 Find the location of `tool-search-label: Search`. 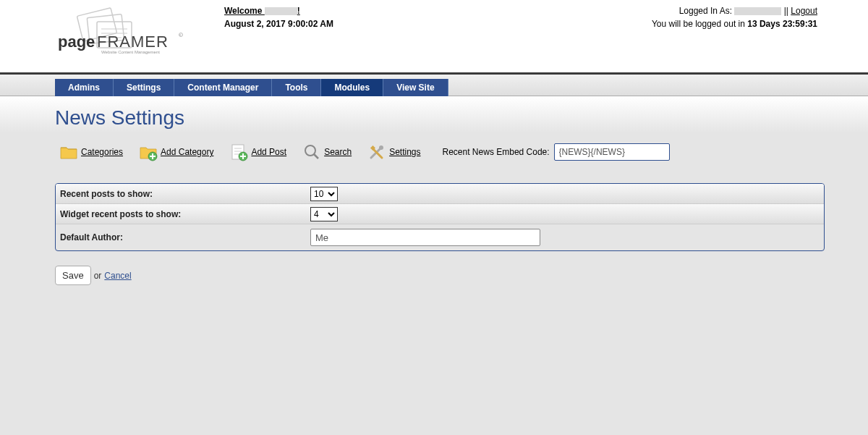

tool-search-label: Search is located at coordinates (338, 152).